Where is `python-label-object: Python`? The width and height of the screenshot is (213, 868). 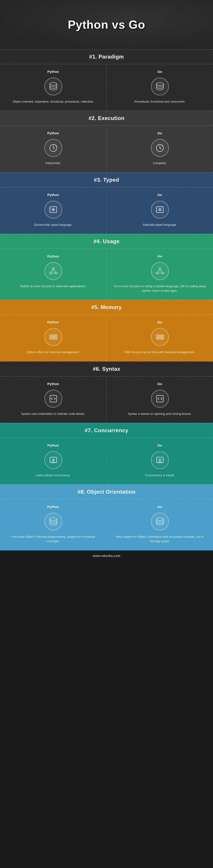
python-label-object: Python is located at coordinates (53, 507).